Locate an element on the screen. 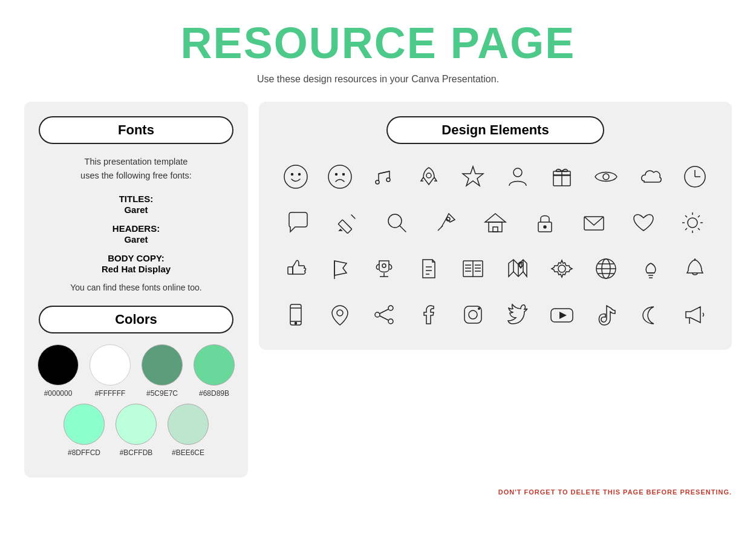 This screenshot has height=535, width=756. location-pin-icon is located at coordinates (340, 315).